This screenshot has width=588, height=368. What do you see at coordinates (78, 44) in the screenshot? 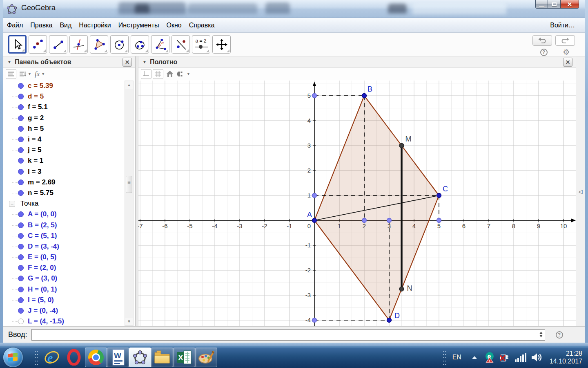
I see `tool-perpendicular-line-button` at bounding box center [78, 44].